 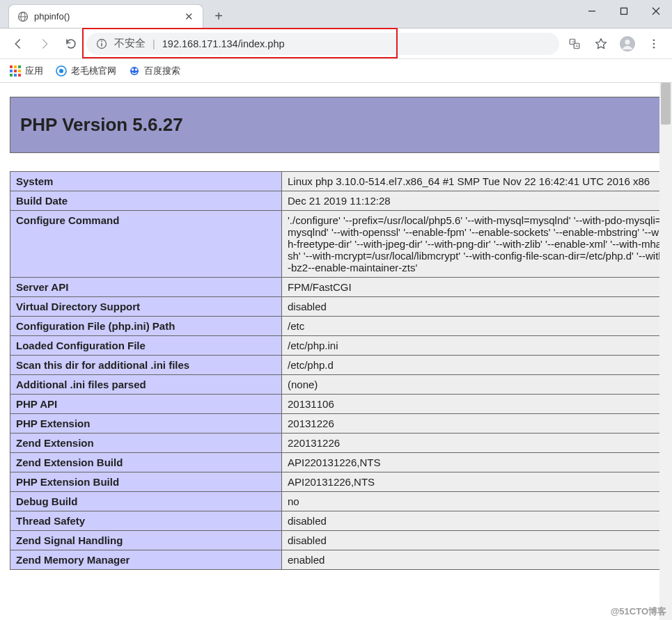 I want to click on config-value: /etc/php.ini, so click(x=477, y=346).